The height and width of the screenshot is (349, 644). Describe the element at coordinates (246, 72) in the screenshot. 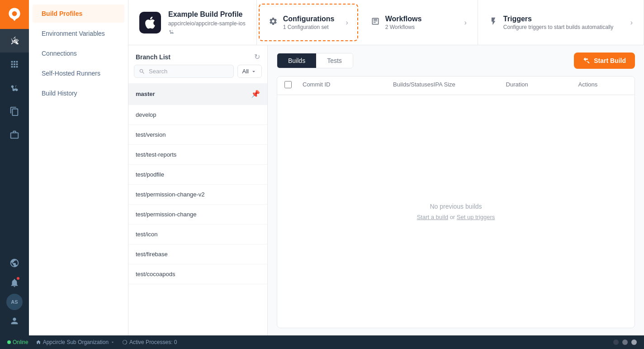

I see `filter-label: All` at that location.